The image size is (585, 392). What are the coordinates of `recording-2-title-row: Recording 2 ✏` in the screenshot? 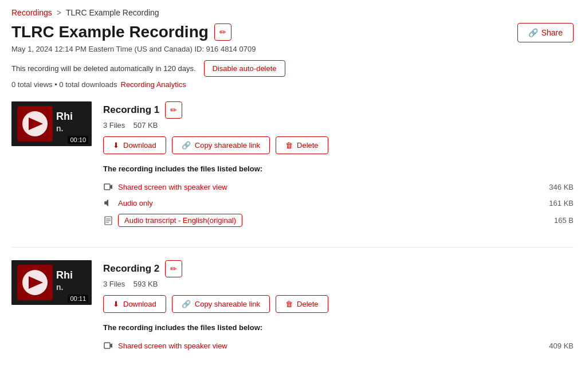 It's located at (338, 269).